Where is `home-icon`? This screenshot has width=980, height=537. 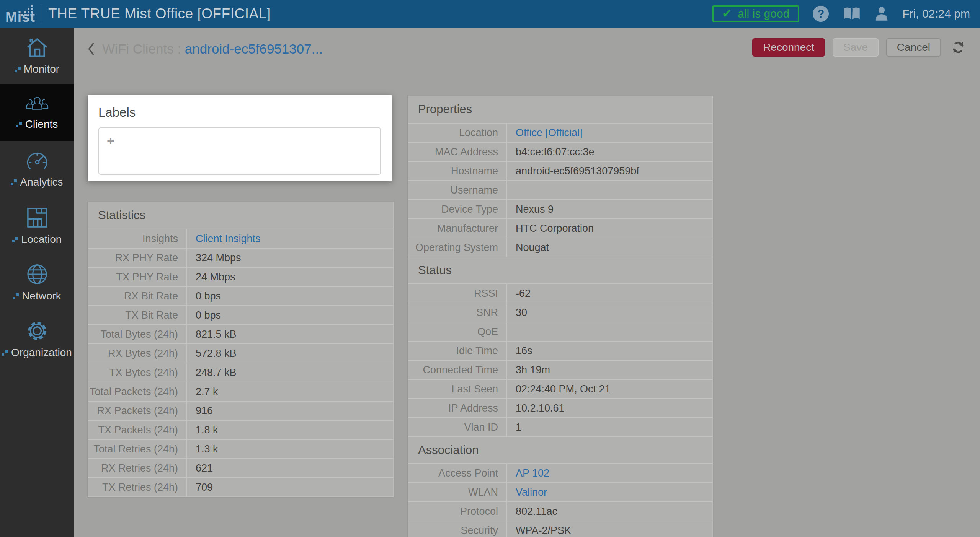 home-icon is located at coordinates (37, 48).